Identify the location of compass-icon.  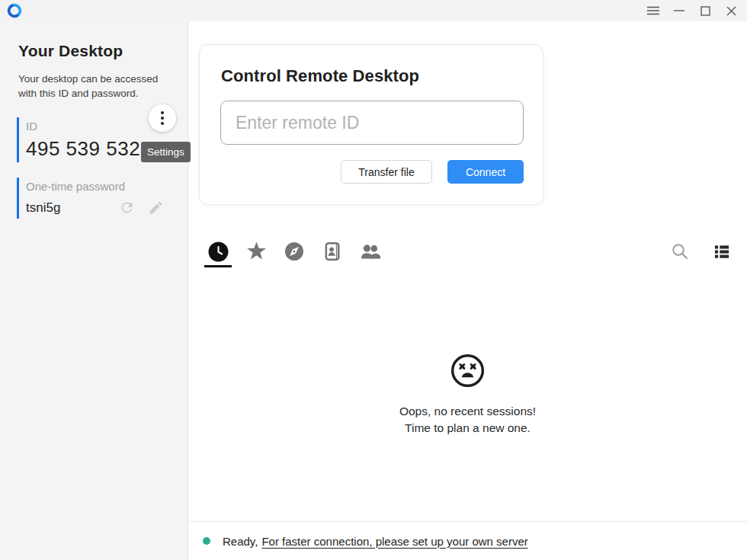
(294, 251).